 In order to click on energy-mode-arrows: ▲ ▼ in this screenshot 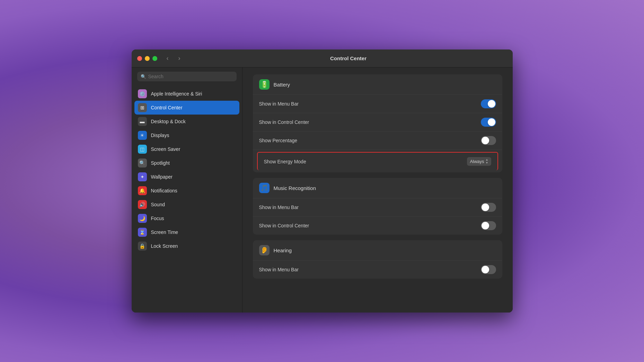, I will do `click(487, 161)`.